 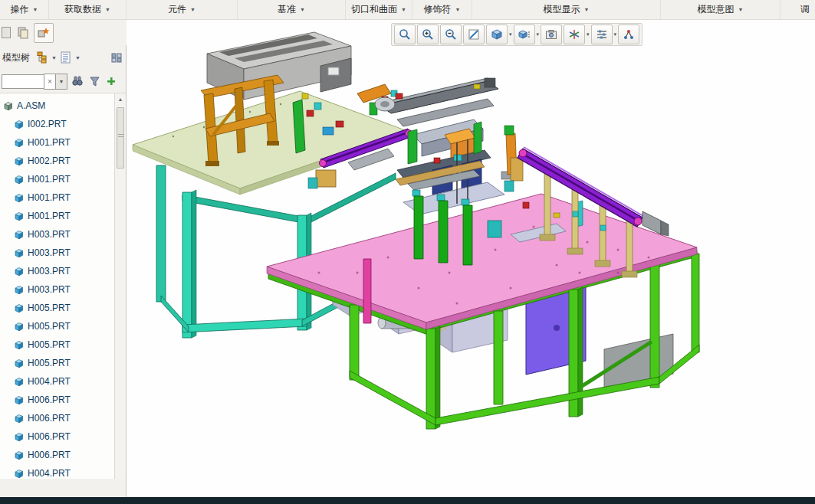 I want to click on quick-toolbar, so click(x=63, y=32).